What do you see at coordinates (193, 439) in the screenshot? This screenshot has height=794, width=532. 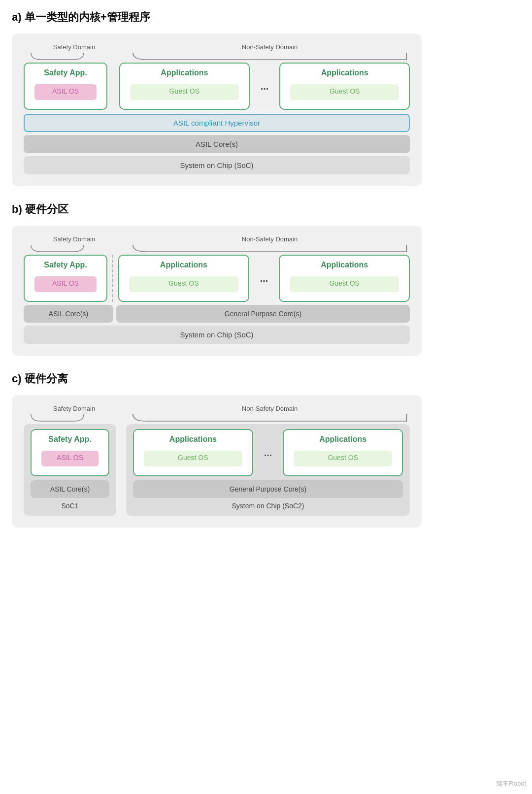 I see `applications-label-c-1: Applications` at bounding box center [193, 439].